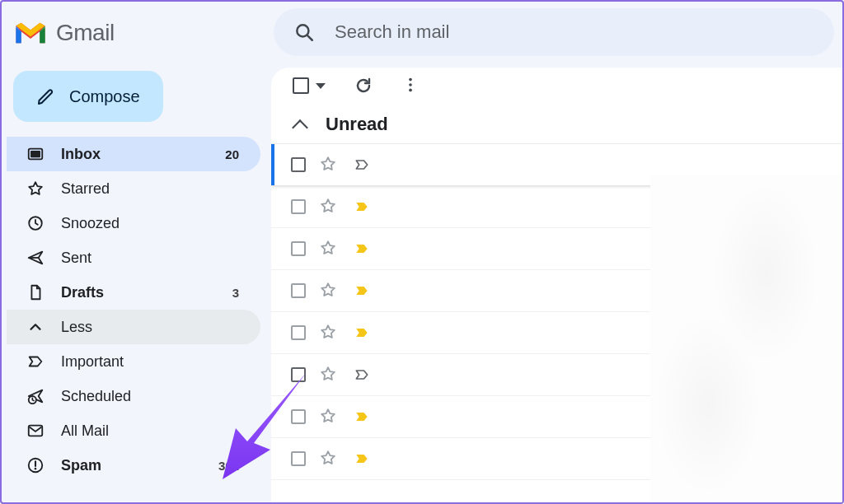  I want to click on section-header: Unread, so click(557, 123).